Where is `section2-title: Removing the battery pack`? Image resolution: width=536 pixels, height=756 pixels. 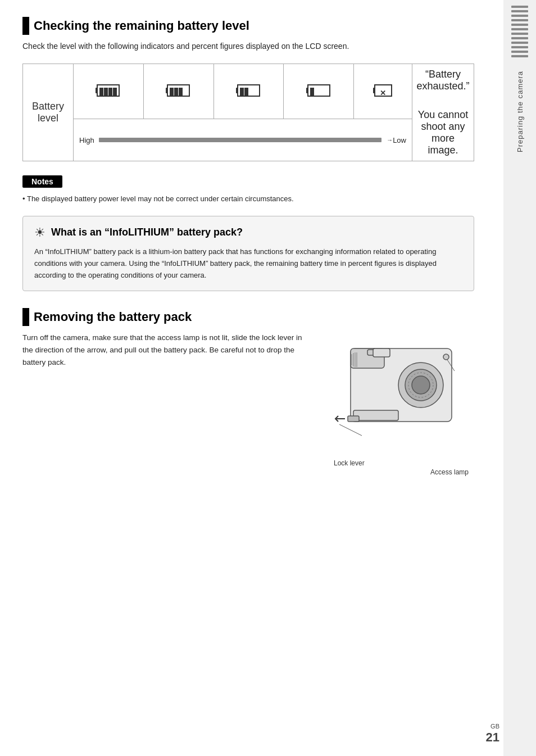
section2-title: Removing the battery pack is located at coordinates (112, 317).